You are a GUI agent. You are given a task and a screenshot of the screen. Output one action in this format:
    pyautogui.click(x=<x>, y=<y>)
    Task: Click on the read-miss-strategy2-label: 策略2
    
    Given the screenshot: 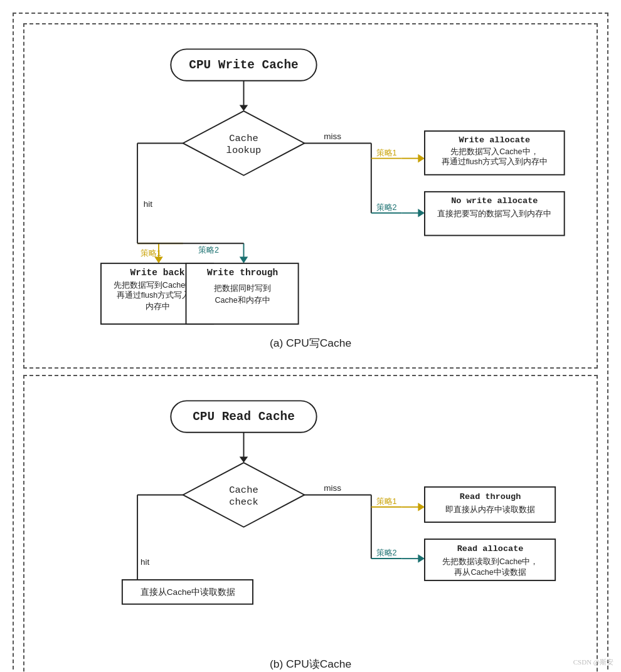 What is the action you would take?
    pyautogui.click(x=386, y=553)
    